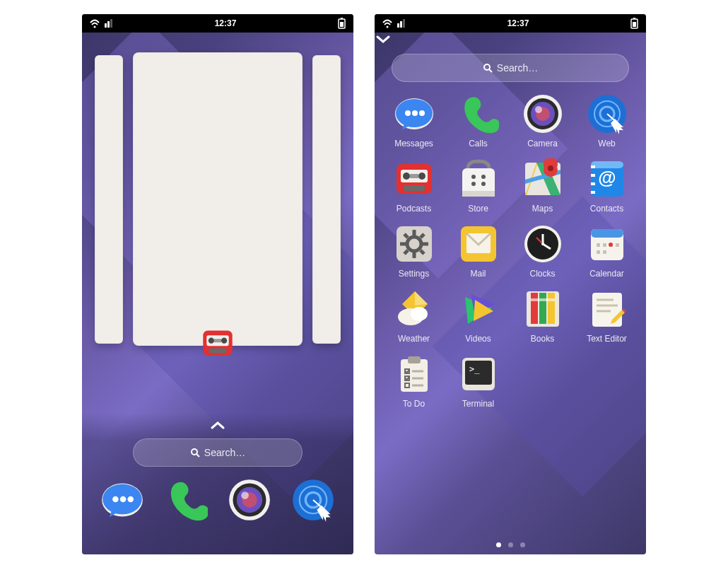 This screenshot has width=728, height=565. Describe the element at coordinates (414, 251) in the screenshot. I see `app-settings: Settings` at that location.